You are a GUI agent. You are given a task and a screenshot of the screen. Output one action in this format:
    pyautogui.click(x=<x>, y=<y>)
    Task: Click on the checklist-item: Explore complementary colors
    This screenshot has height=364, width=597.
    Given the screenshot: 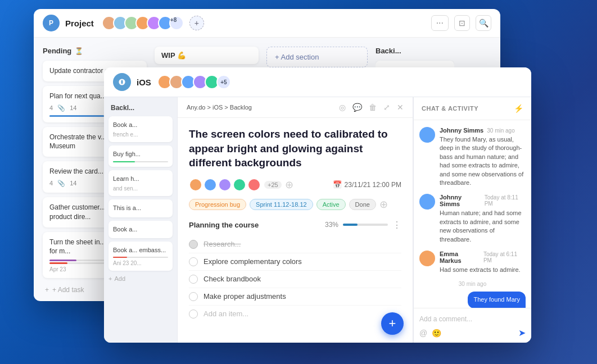 What is the action you would take?
    pyautogui.click(x=295, y=262)
    